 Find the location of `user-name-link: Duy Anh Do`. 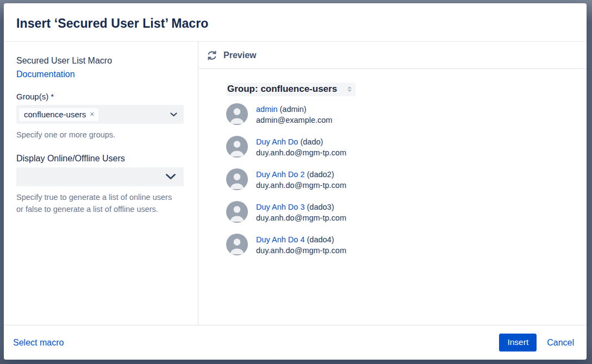

user-name-link: Duy Anh Do is located at coordinates (277, 142).